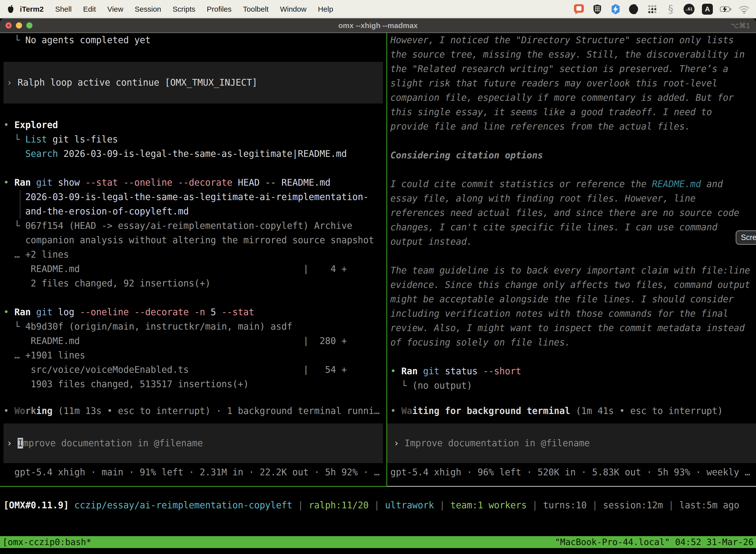 The height and width of the screenshot is (554, 756). Describe the element at coordinates (573, 372) in the screenshot. I see `terminal-line: • Ran git status --short` at that location.